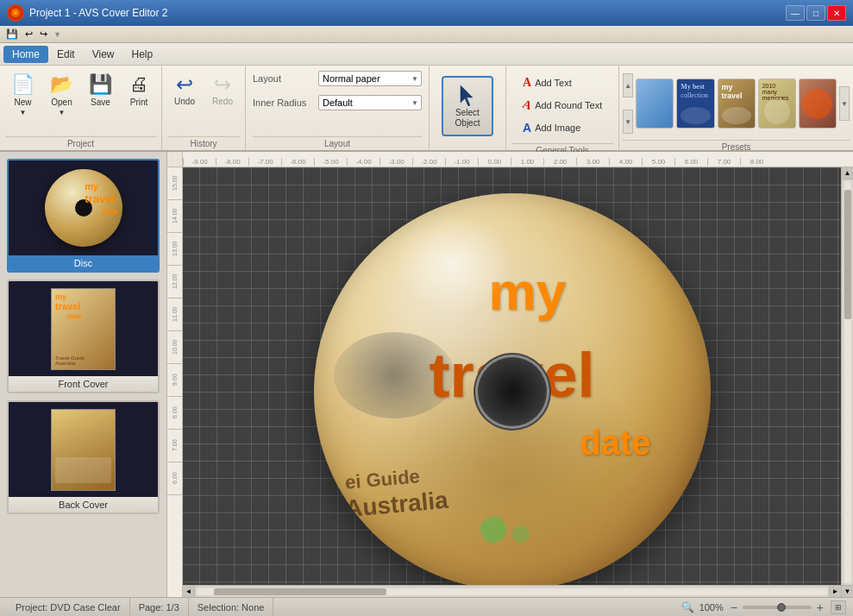 The width and height of the screenshot is (853, 616). Describe the element at coordinates (848, 591) in the screenshot. I see `scroll-down-btn: ▼` at that location.